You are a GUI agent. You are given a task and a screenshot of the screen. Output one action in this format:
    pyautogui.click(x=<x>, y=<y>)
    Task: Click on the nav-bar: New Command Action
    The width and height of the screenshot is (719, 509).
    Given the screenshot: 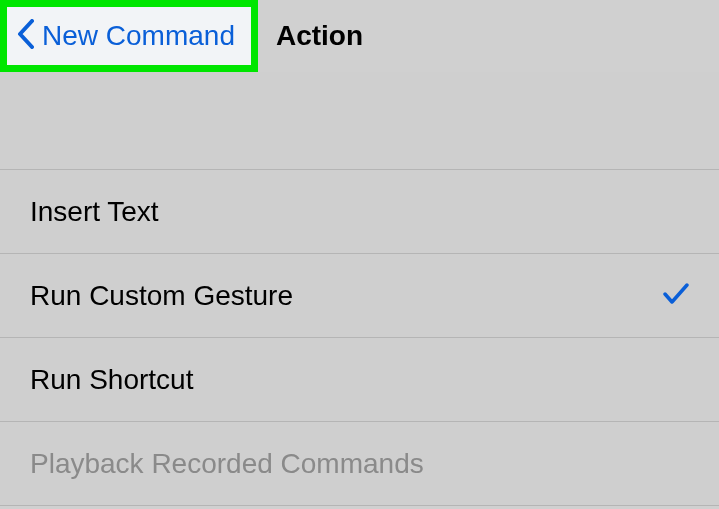 What is the action you would take?
    pyautogui.click(x=360, y=36)
    